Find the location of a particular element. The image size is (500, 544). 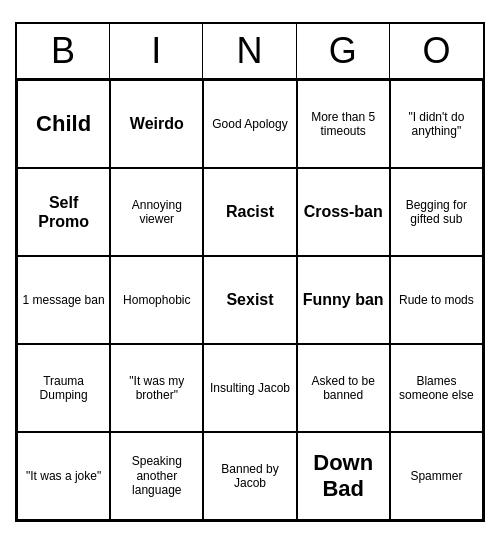

bingo-cell: "It was my brother" is located at coordinates (156, 388).